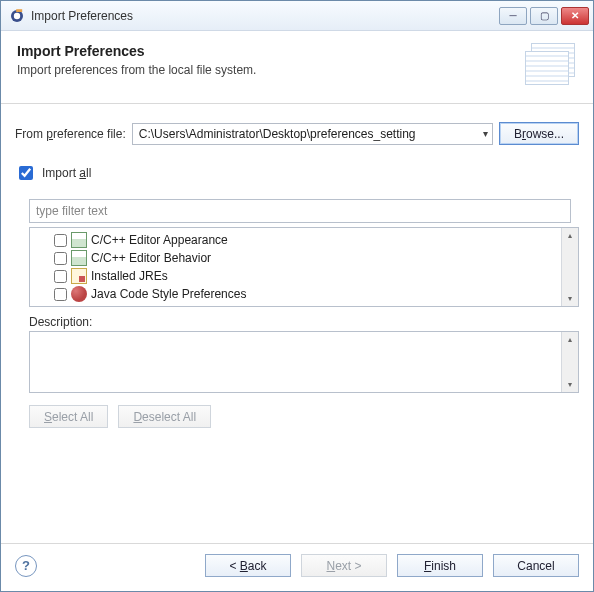 The width and height of the screenshot is (594, 592). Describe the element at coordinates (304, 362) in the screenshot. I see `description-box: ▴ ▾` at that location.